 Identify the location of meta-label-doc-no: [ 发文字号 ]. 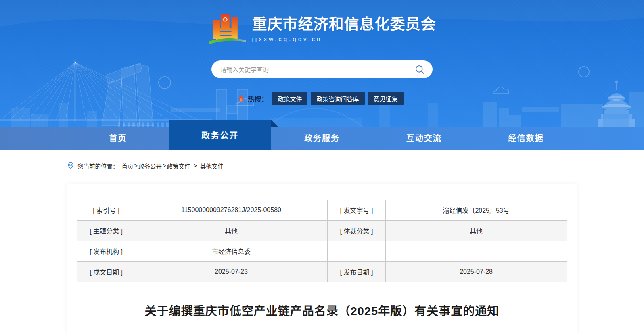
(356, 210).